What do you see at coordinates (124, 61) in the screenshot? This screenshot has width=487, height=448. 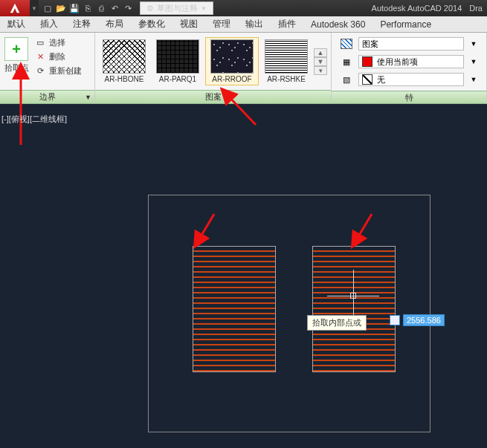 I see `pattern-ar-hbone: AR-HBONE` at bounding box center [124, 61].